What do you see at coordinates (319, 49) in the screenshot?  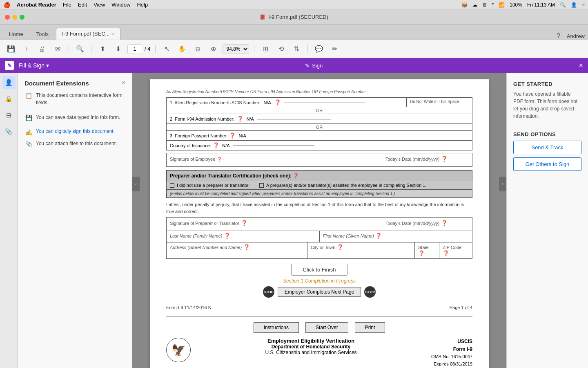 I see `comment-button: 💬` at bounding box center [319, 49].